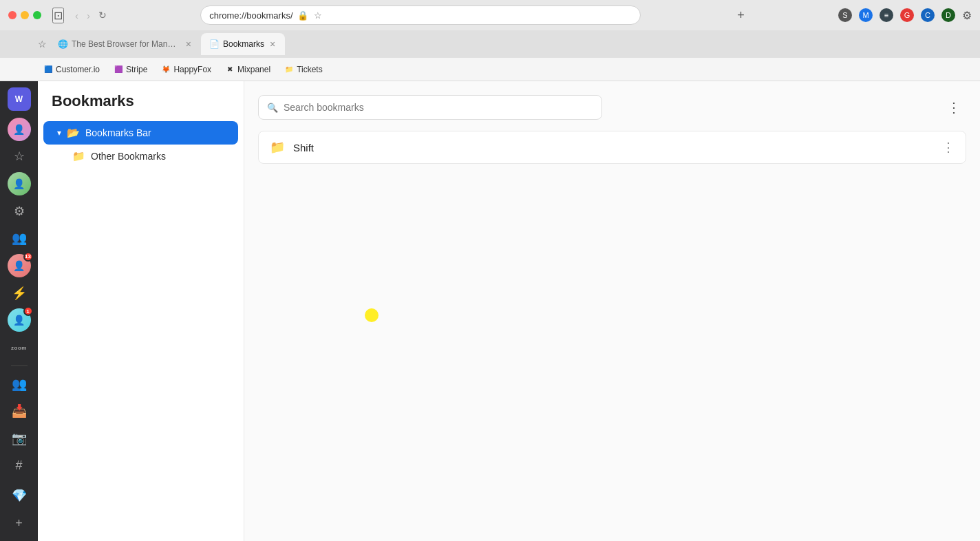  I want to click on sidebar-item-integrations: ⚡, so click(19, 293).